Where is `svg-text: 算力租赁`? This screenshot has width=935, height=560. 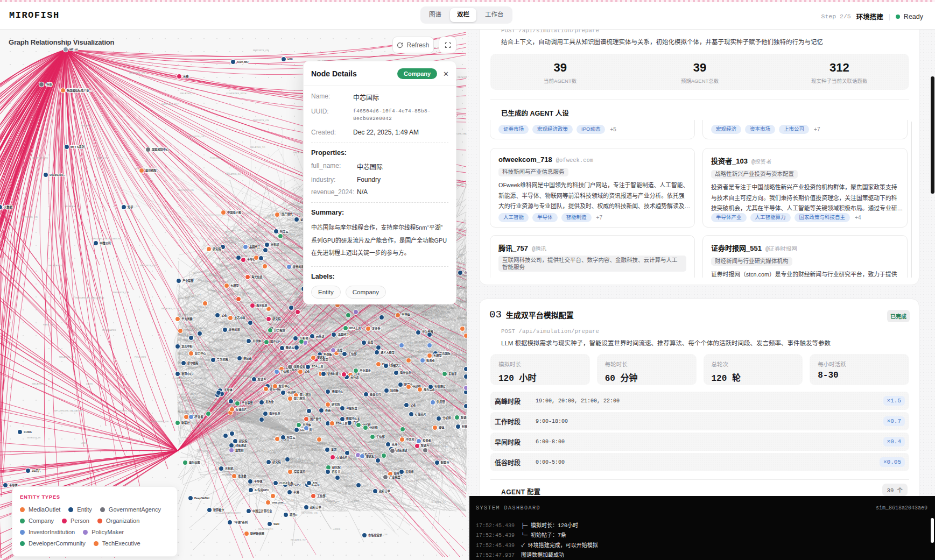 svg-text: 算力租赁 is located at coordinates (306, 395).